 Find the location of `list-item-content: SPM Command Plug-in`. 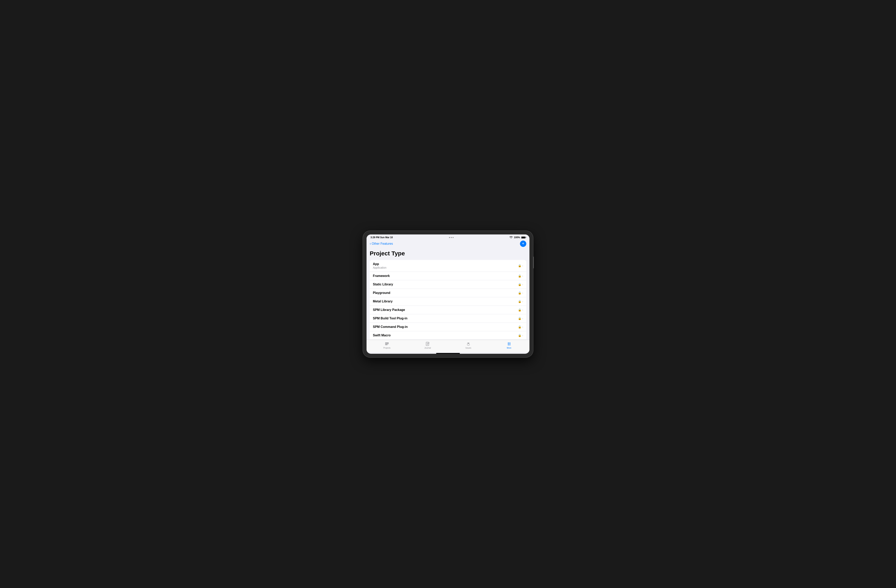

list-item-content: SPM Command Plug-in is located at coordinates (445, 327).